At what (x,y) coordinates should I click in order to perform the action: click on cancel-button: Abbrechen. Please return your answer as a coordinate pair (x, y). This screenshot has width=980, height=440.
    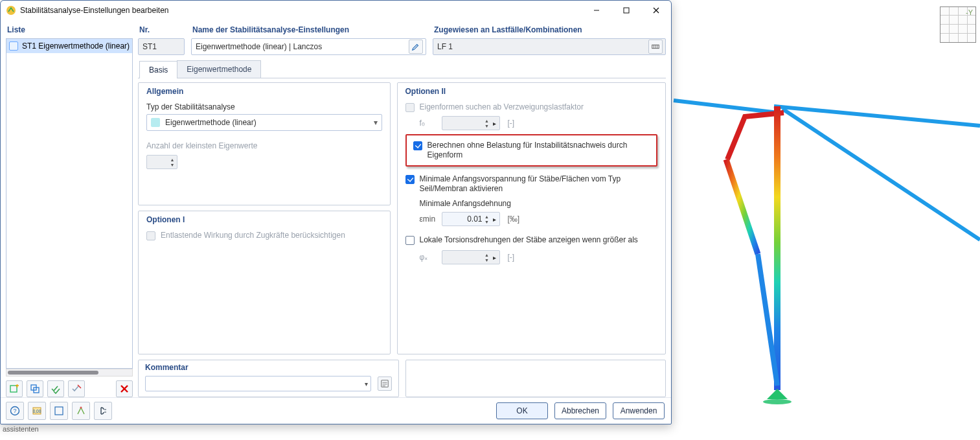
    Looking at the image, I should click on (580, 411).